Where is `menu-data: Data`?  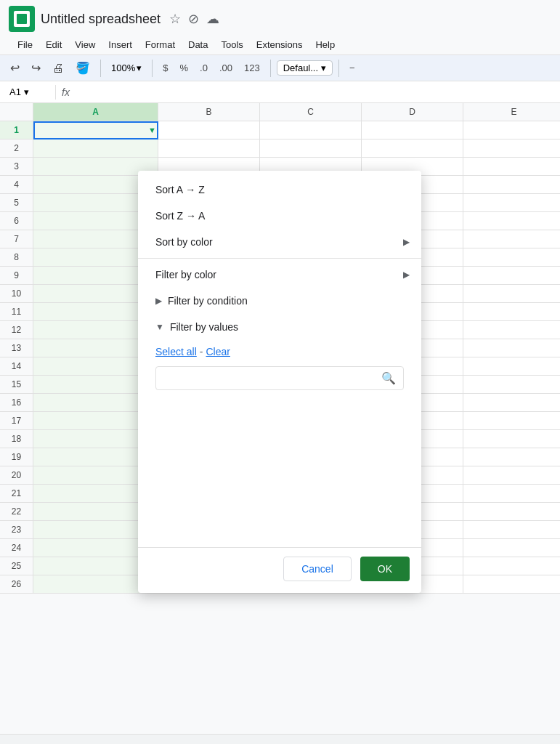 menu-data: Data is located at coordinates (198, 45).